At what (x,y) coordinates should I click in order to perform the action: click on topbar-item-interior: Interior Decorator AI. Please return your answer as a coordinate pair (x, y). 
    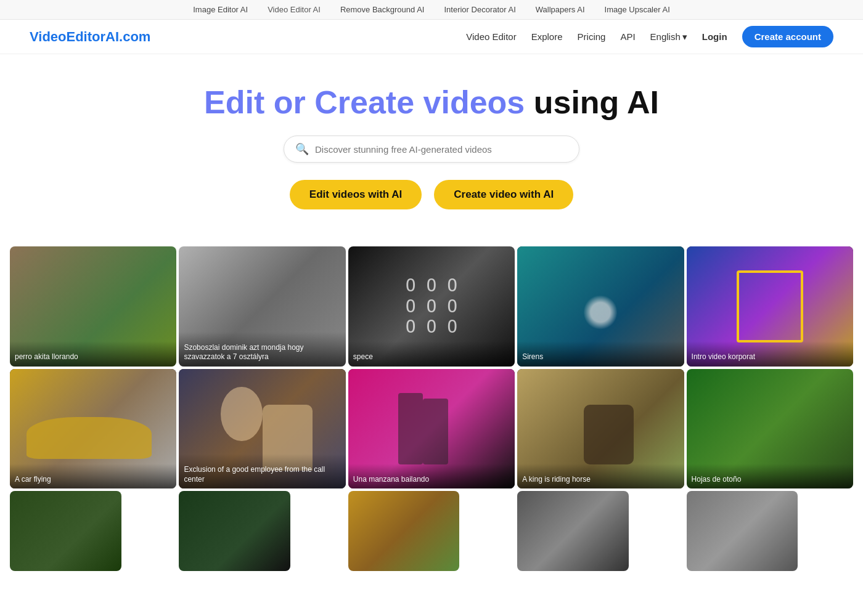
    Looking at the image, I should click on (480, 10).